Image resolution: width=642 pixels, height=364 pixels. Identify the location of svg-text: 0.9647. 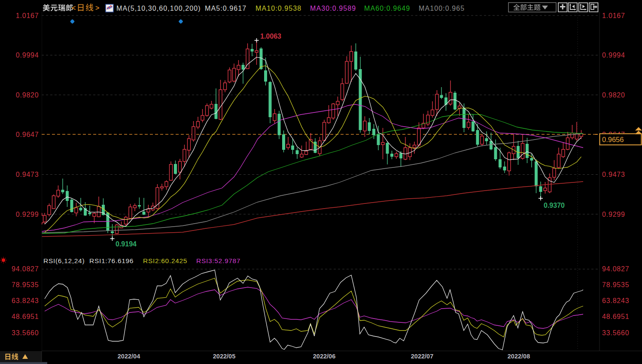
(27, 135).